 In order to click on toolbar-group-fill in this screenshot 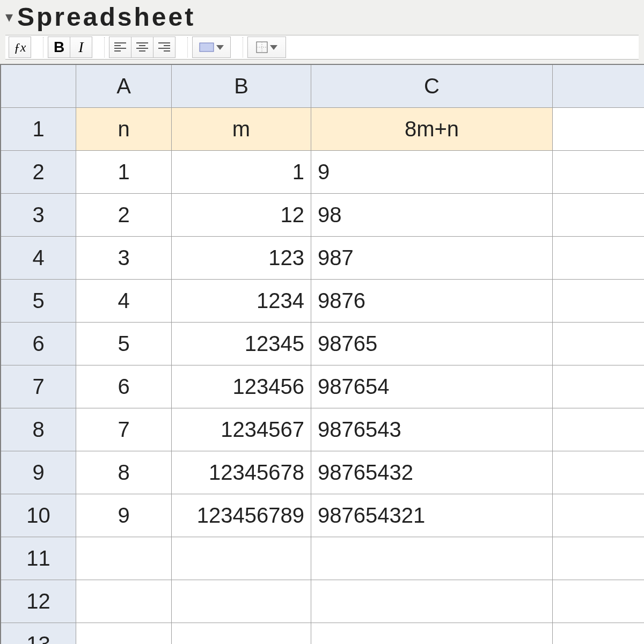, I will do `click(211, 47)`.